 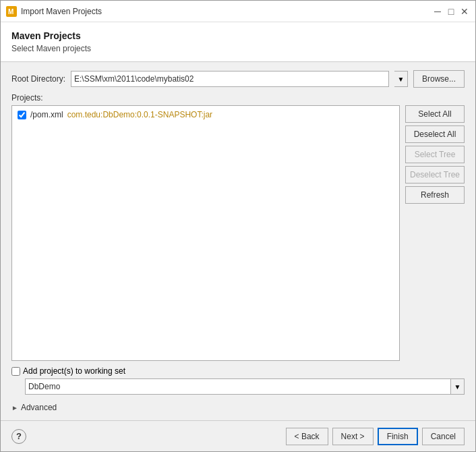 What do you see at coordinates (38, 79) in the screenshot?
I see `root-dir-label: Root Directory:` at bounding box center [38, 79].